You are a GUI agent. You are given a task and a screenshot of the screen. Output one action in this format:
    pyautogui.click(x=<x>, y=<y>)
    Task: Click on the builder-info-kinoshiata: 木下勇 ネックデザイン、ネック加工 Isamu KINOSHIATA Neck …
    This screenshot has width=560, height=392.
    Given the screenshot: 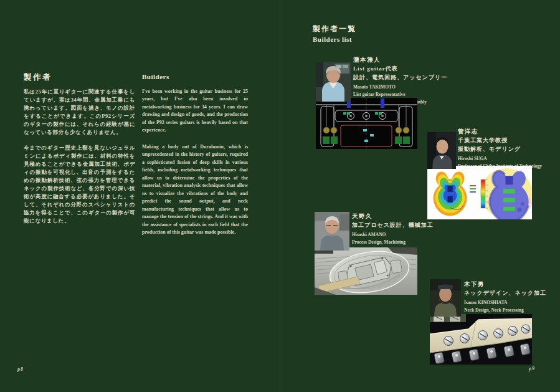 What is the action you would take?
    pyautogui.click(x=505, y=297)
    